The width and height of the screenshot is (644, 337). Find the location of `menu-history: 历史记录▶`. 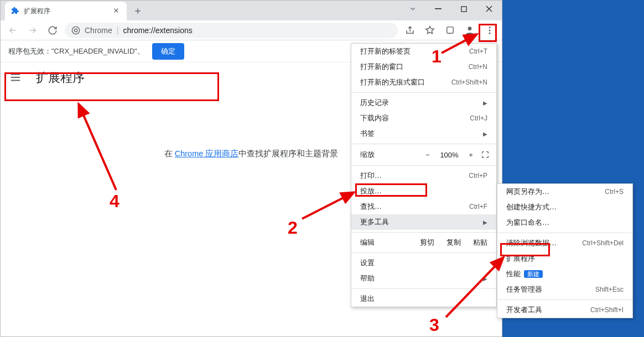

menu-history: 历史记录▶ is located at coordinates (424, 103).